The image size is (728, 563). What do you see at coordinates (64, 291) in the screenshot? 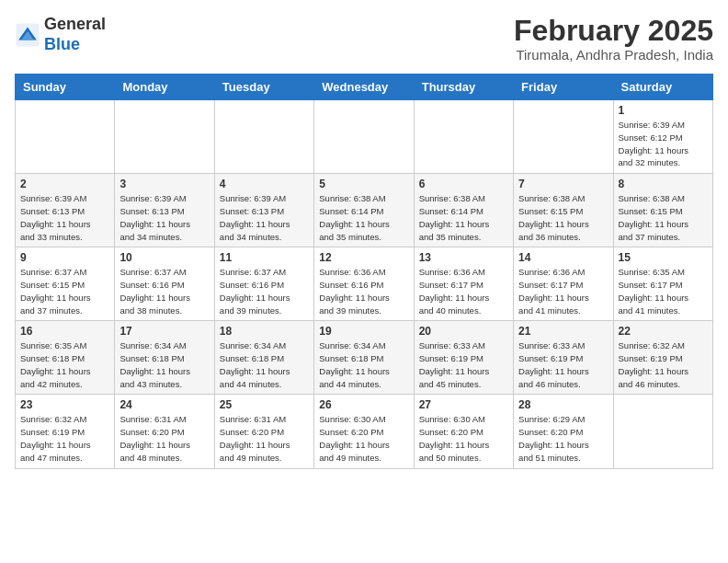
I see `day-info: Sunrise: 6:37 AM Sunset: 6:15 PM Dayligh…` at bounding box center [64, 291].